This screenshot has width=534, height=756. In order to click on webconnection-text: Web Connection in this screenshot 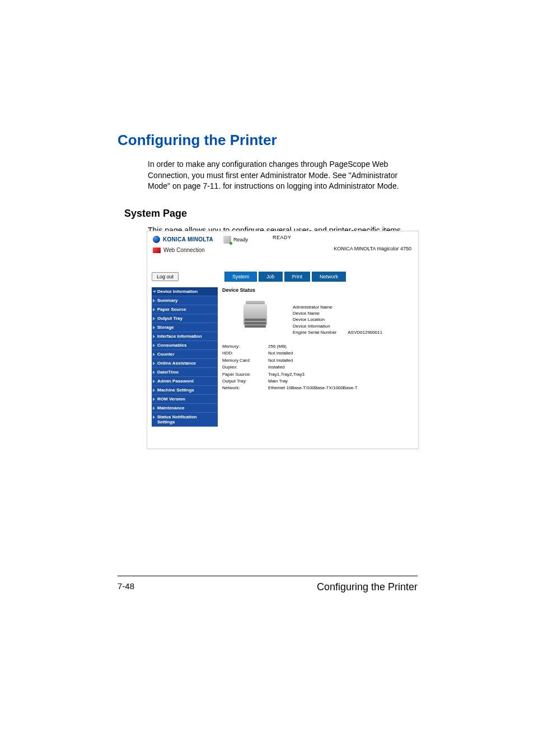, I will do `click(184, 250)`.